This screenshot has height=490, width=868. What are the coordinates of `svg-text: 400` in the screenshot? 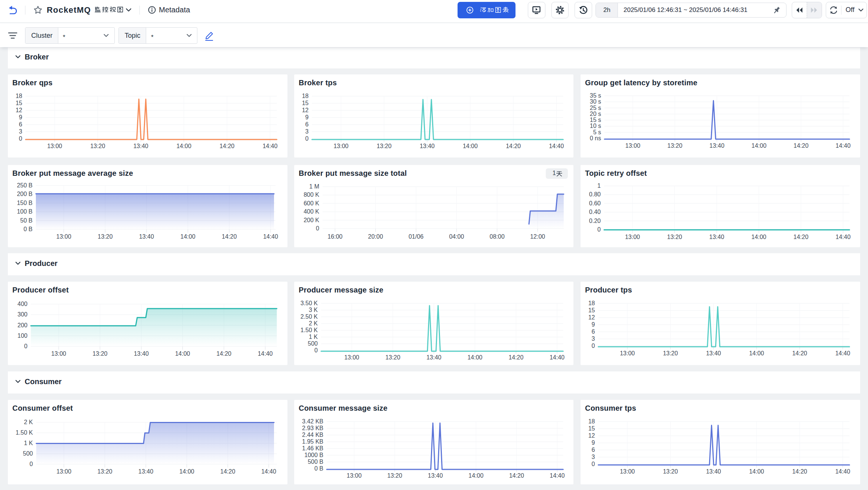 It's located at (22, 304).